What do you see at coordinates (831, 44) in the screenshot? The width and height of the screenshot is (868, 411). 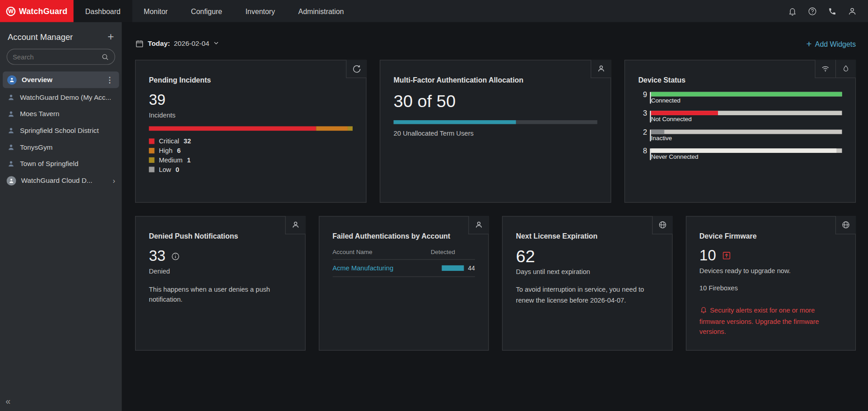 I see `add-widgets-button: + Add Widgets` at bounding box center [831, 44].